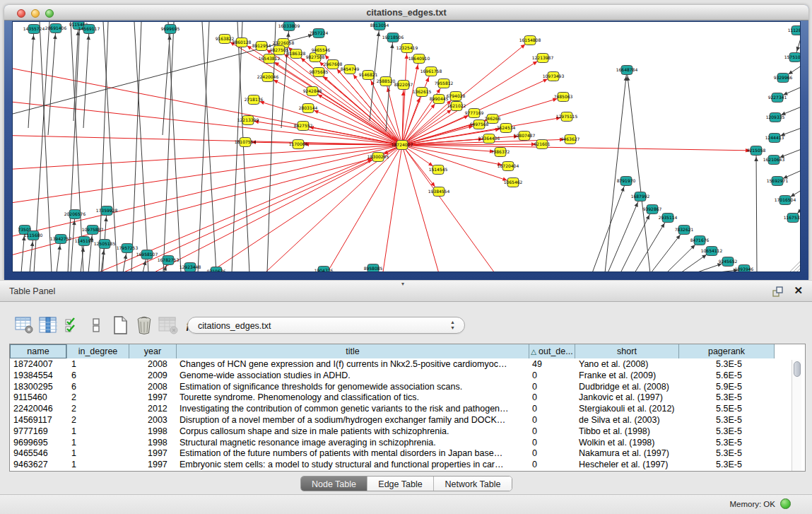 The image size is (812, 514). What do you see at coordinates (407, 387) in the screenshot?
I see `table-row: 1830029562008Estimation of significance …` at bounding box center [407, 387].